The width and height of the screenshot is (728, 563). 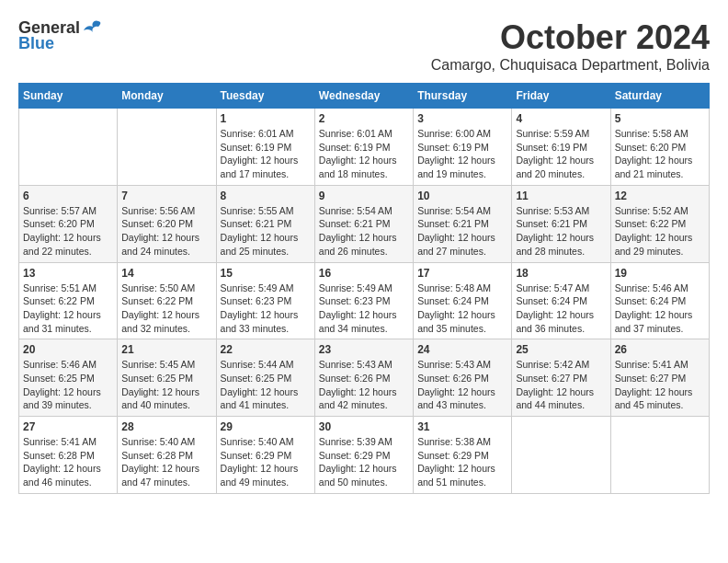 What do you see at coordinates (364, 455) in the screenshot?
I see `calendar-week-row: 27Sunrise: 5:41 AMSunset: 6:28 PMDayligh…` at bounding box center [364, 455].